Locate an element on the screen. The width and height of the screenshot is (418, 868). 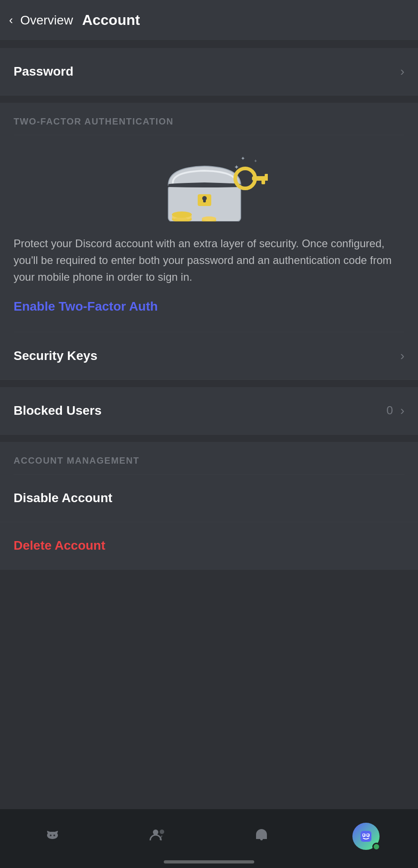
enable-tfa-button: Enable Two-Factor Auth is located at coordinates (209, 307).